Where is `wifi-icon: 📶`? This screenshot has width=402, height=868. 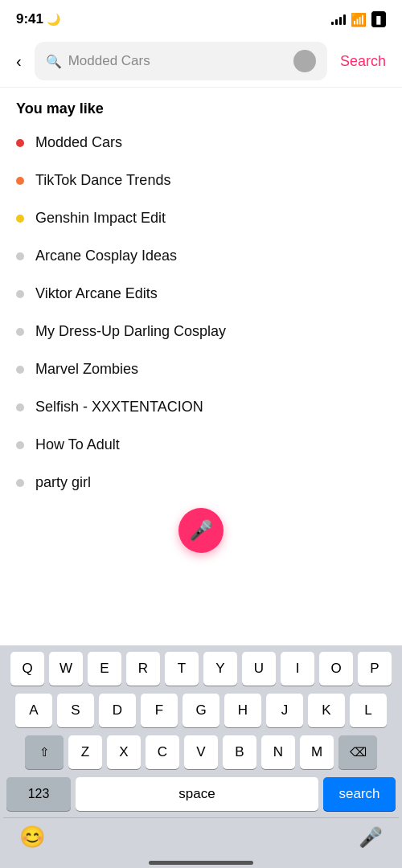 wifi-icon: 📶 is located at coordinates (359, 19).